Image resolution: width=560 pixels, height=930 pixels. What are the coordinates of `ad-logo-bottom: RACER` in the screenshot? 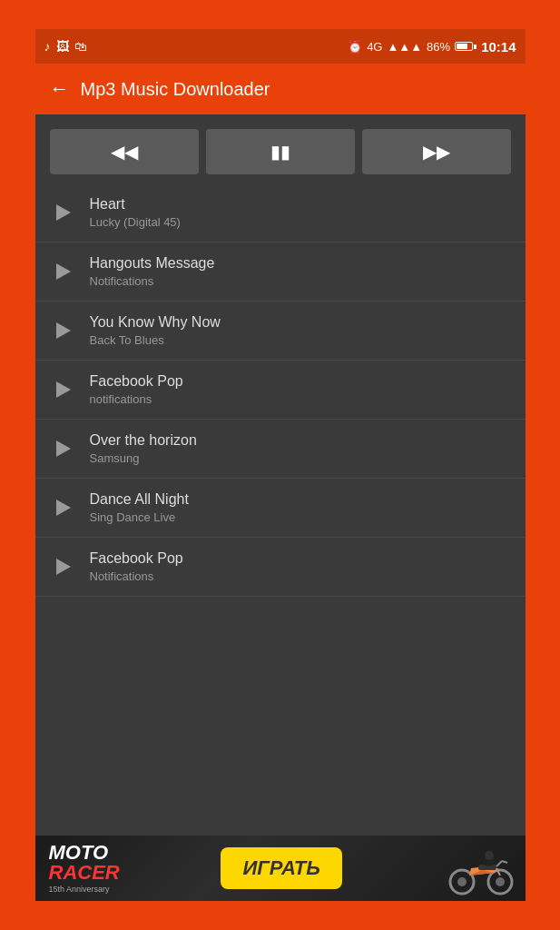 It's located at (84, 873).